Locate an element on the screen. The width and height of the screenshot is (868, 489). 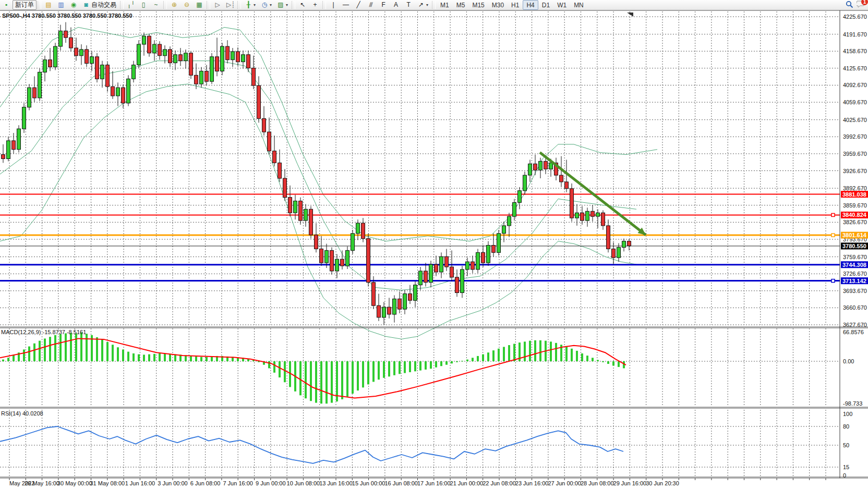
svg-text: 9 Jun 00:00 is located at coordinates (271, 483).